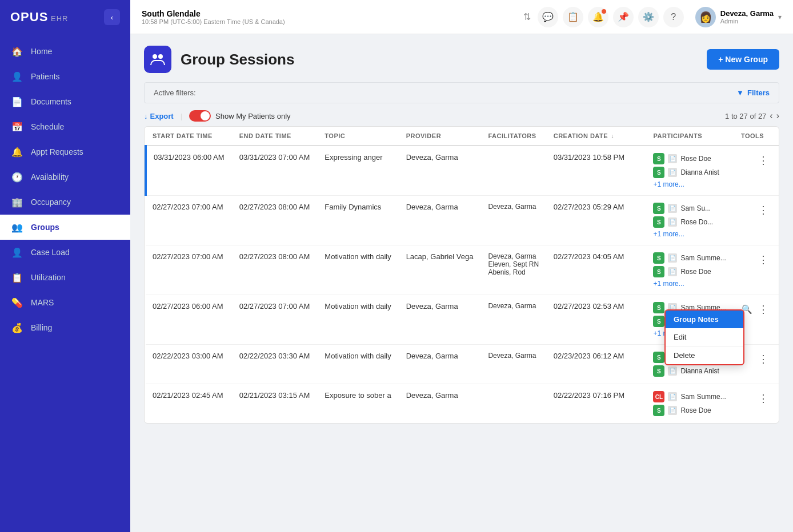  What do you see at coordinates (112, 17) in the screenshot?
I see `back-button: ‹` at bounding box center [112, 17].